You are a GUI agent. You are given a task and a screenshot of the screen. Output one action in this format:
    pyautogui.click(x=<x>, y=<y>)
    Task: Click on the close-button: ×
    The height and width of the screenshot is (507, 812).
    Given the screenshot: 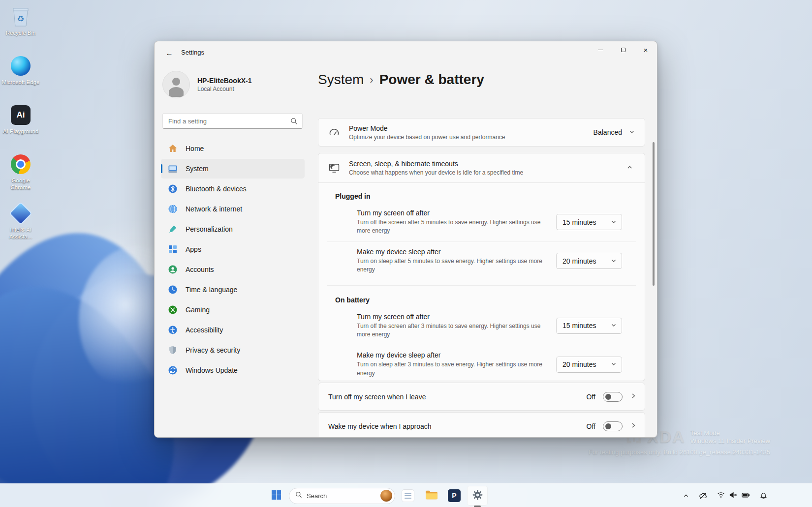 What is the action you would take?
    pyautogui.click(x=646, y=50)
    